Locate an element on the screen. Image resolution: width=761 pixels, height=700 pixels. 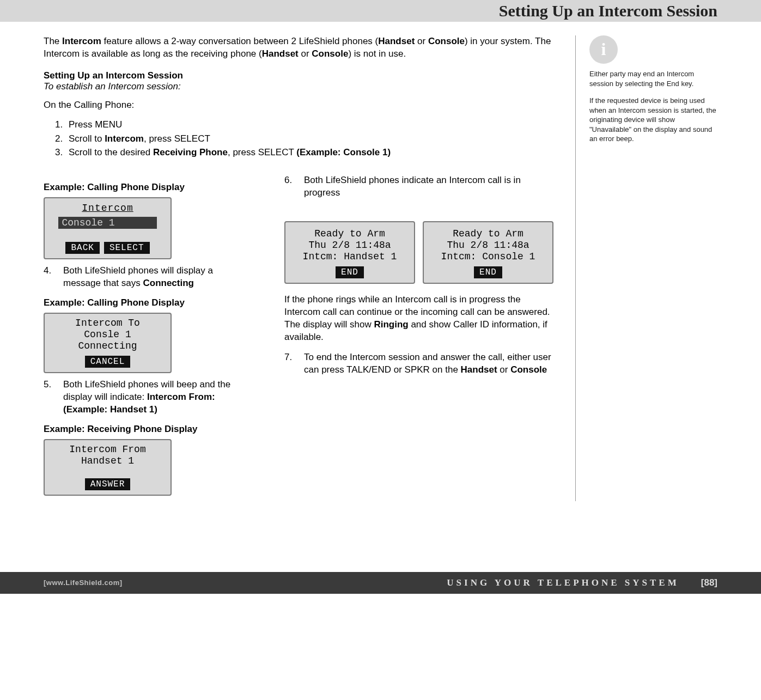
softkey-cancel: CANCEL is located at coordinates (108, 362).